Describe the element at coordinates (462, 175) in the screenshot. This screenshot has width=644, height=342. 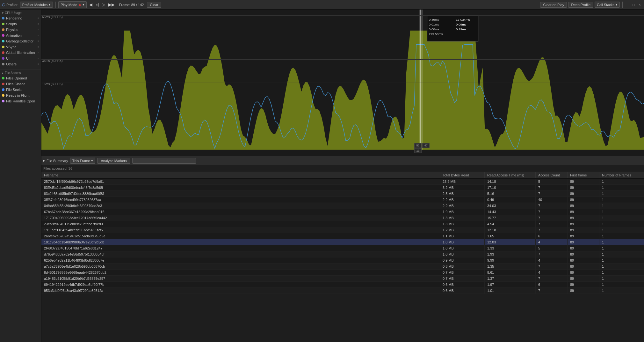
I see `th-bytes: Total Bytes Read` at that location.